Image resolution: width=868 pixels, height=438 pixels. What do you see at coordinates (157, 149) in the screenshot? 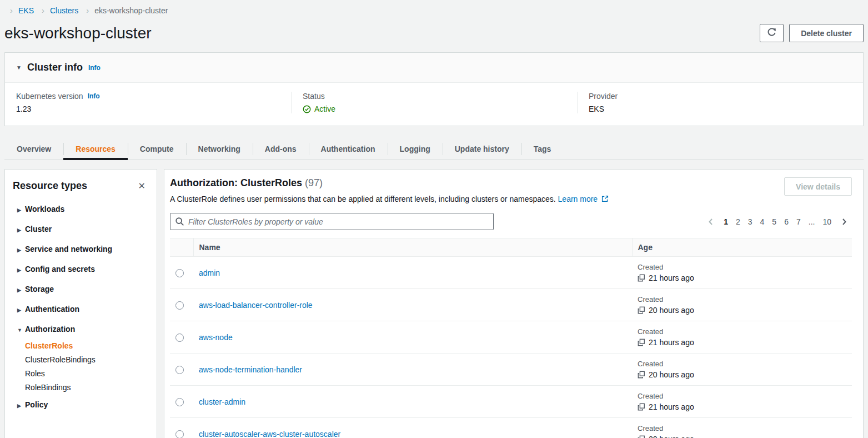
I see `tab: Compute` at bounding box center [157, 149].